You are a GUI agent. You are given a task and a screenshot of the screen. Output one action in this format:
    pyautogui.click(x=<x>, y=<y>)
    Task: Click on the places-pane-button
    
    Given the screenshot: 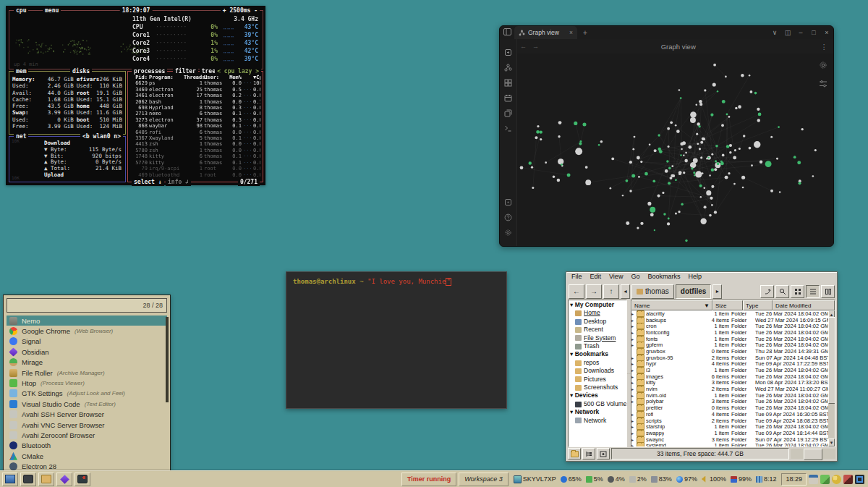 What is the action you would take?
    pyautogui.click(x=574, y=454)
    